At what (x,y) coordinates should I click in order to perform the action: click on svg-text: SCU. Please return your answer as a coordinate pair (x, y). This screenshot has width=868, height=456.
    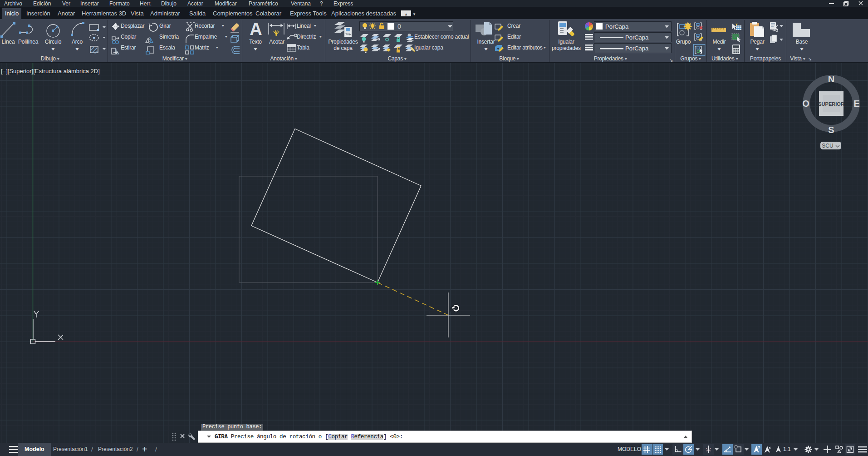
    Looking at the image, I should click on (828, 146).